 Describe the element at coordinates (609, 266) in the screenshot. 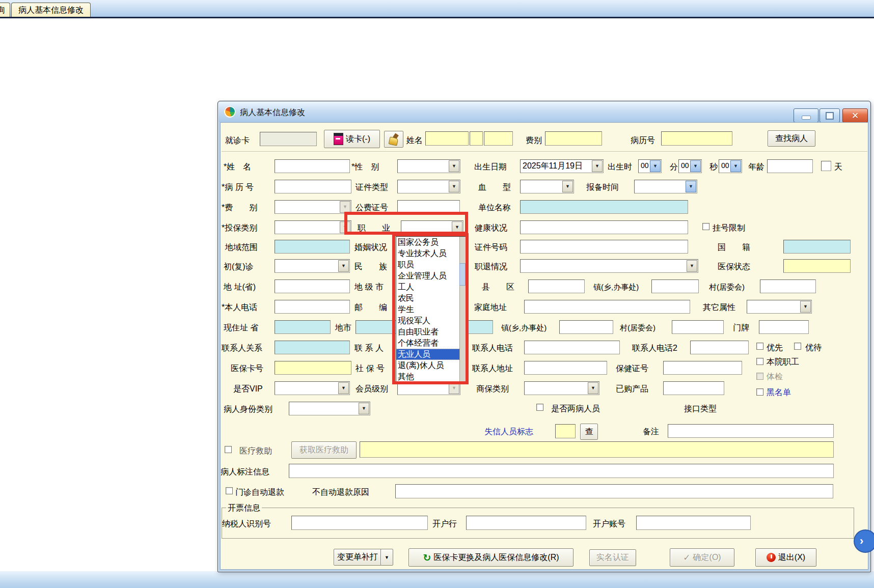

I see `retire-select: ▼` at that location.